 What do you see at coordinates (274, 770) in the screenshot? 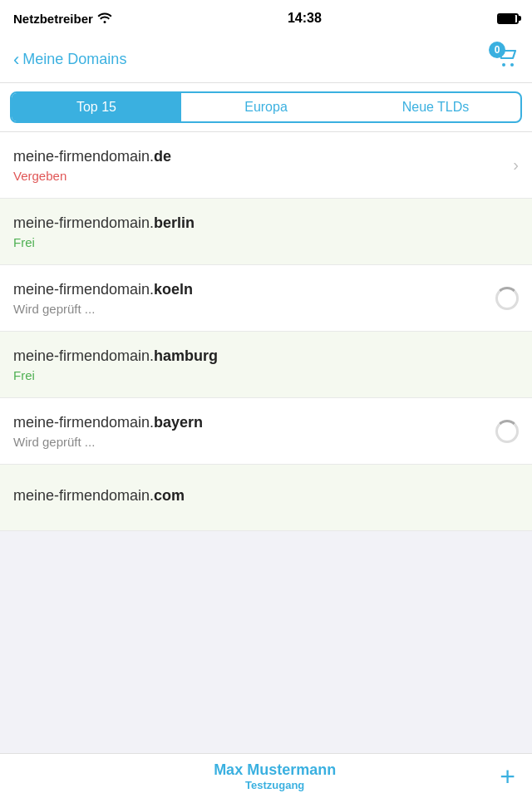
I see `user-name: Max Mustermann` at bounding box center [274, 770].